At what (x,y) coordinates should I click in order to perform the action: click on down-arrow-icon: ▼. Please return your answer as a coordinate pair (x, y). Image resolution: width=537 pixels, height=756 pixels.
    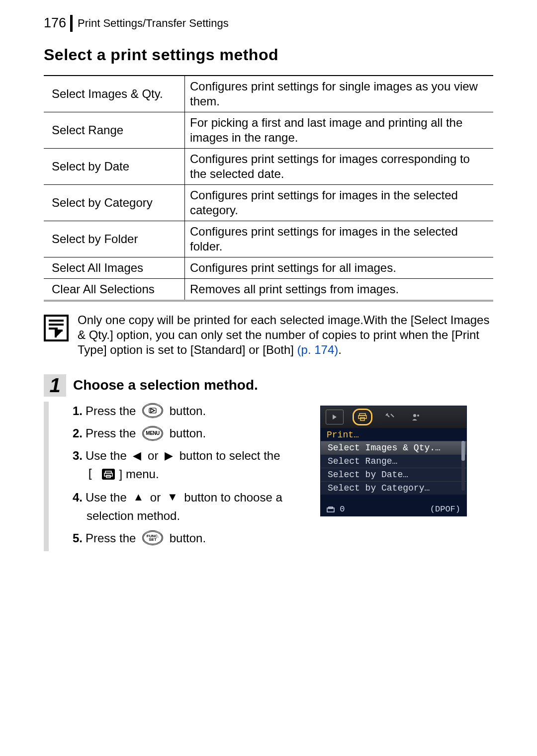
    Looking at the image, I should click on (173, 497).